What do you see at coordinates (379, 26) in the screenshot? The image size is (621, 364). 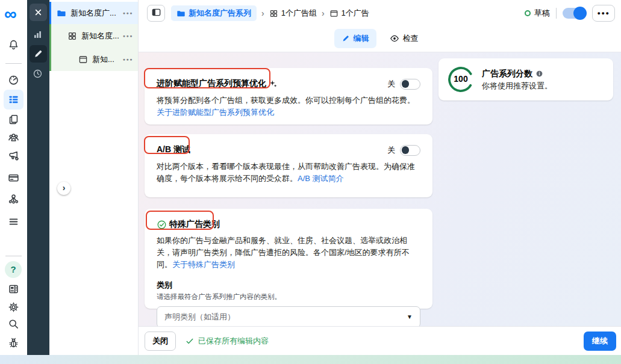 I see `editor-topbar: 新知名度广告系列 › 1个广告组 › 1个广告 草稿` at bounding box center [379, 26].